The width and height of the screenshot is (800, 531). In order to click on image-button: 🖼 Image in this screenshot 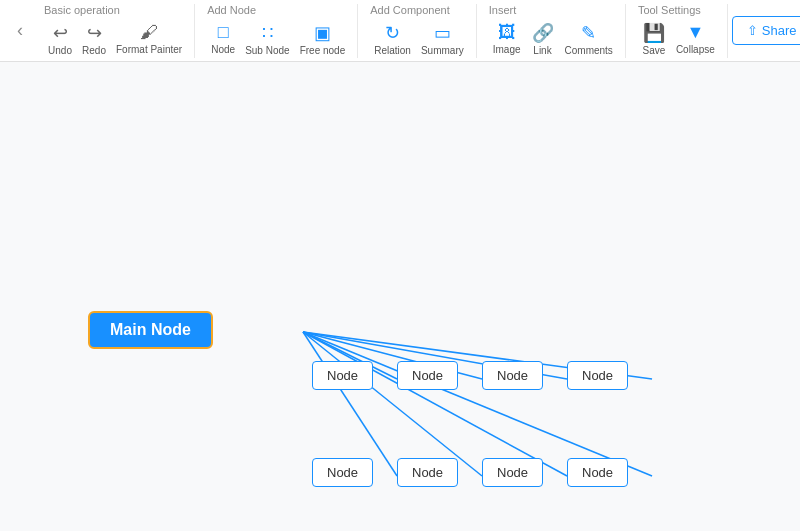, I will do `click(507, 38)`.